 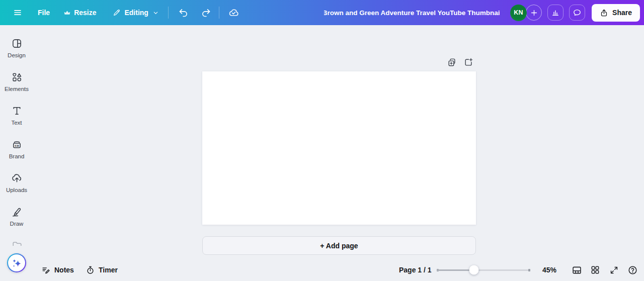 What do you see at coordinates (17, 81) in the screenshot?
I see `sidebar-item-elements: Elements` at bounding box center [17, 81].